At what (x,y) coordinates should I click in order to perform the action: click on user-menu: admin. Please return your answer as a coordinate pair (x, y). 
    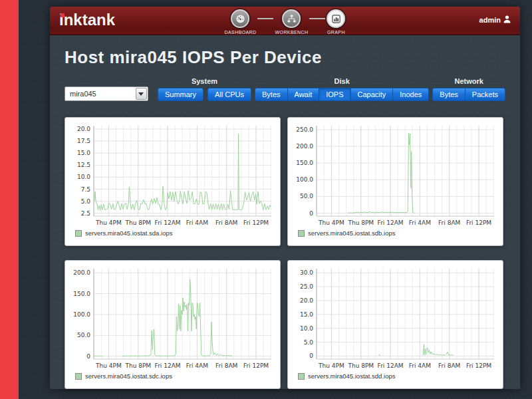
    Looking at the image, I should click on (495, 20).